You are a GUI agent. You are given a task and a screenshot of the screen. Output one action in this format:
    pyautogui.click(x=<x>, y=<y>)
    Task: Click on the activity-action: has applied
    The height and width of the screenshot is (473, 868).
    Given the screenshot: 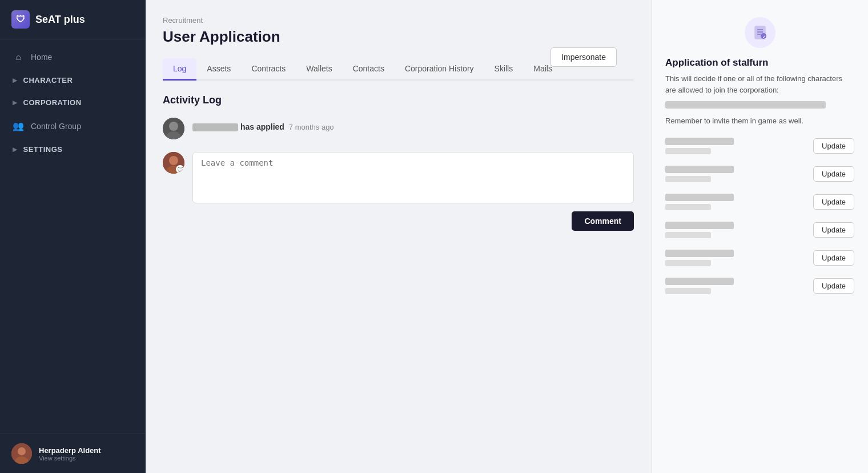 What is the action you would take?
    pyautogui.click(x=264, y=127)
    